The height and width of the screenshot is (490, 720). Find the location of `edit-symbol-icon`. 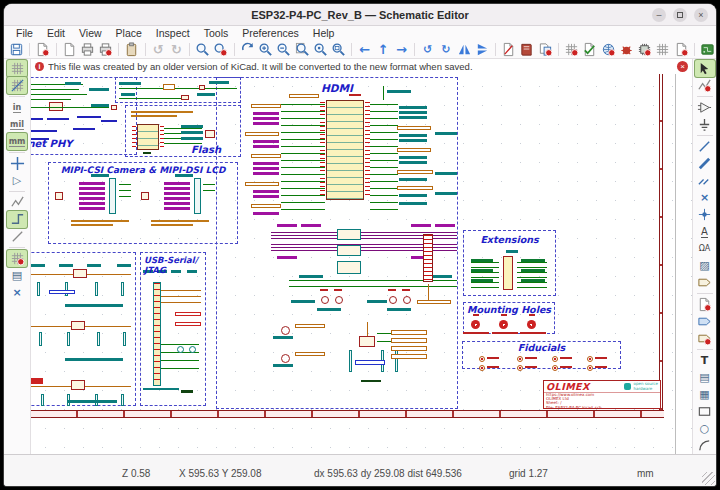

edit-symbol-icon is located at coordinates (508, 50).